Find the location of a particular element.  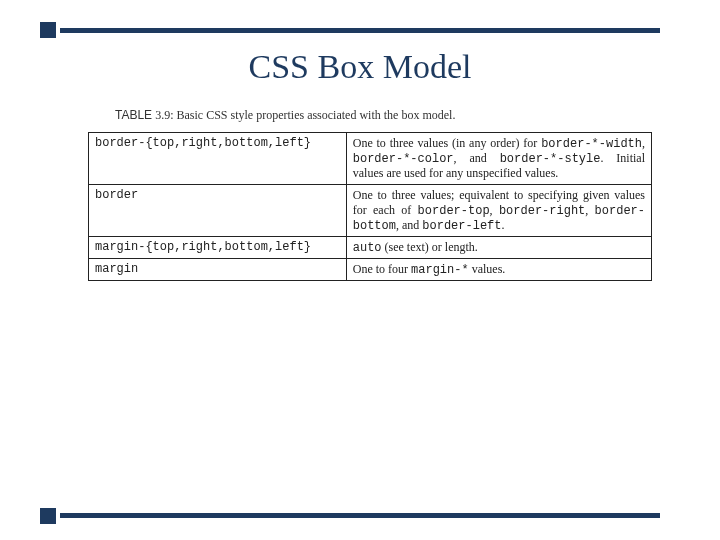

code-text: border-left is located at coordinates (462, 226).